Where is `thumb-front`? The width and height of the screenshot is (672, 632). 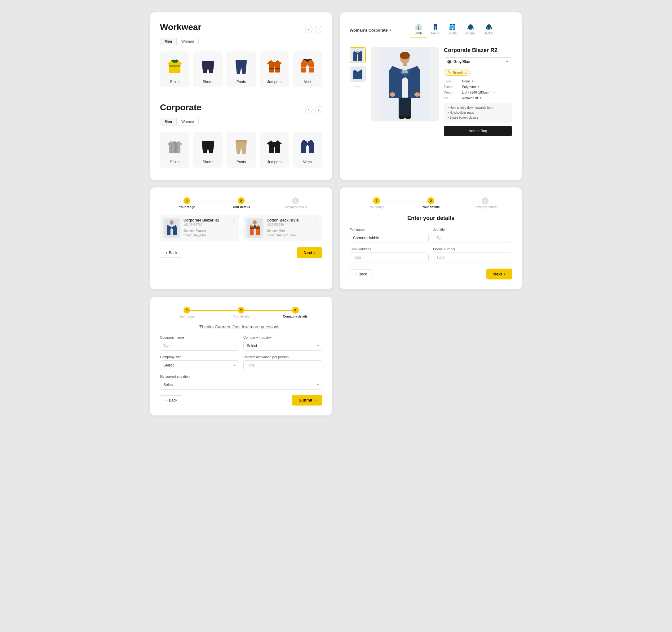 thumb-front is located at coordinates (358, 55).